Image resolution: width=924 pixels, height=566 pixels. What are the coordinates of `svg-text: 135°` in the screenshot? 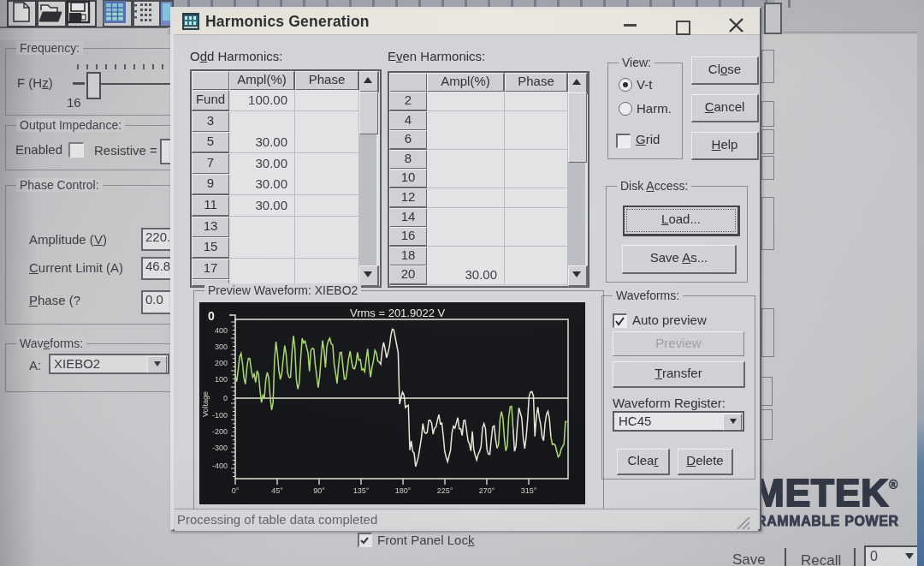 It's located at (361, 491).